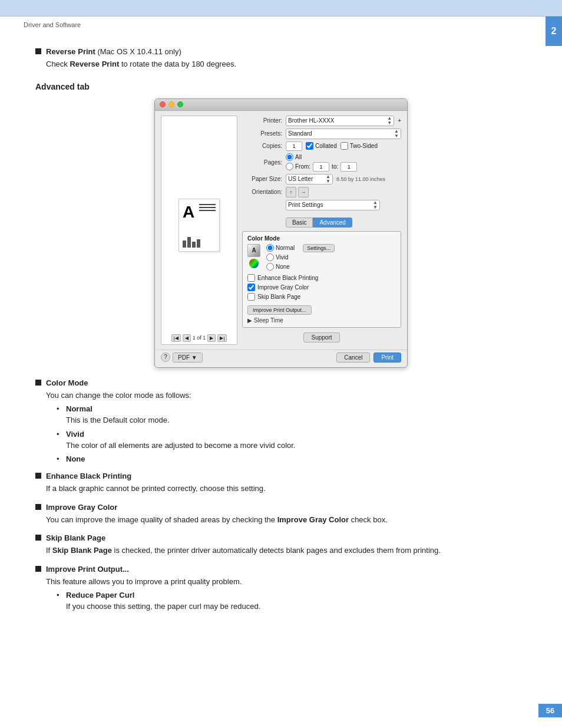 The width and height of the screenshot is (562, 728). I want to click on tab-advanced: Advanced, so click(332, 223).